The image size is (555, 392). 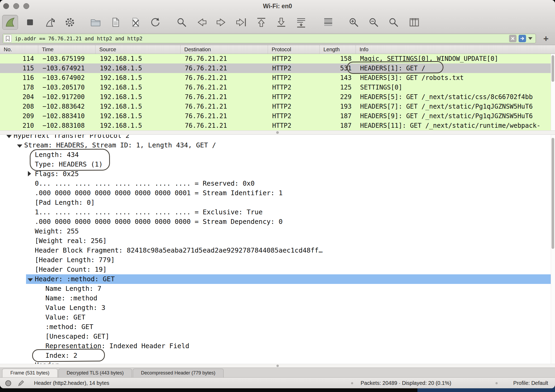 What do you see at coordinates (116, 22) in the screenshot?
I see `save-file-button` at bounding box center [116, 22].